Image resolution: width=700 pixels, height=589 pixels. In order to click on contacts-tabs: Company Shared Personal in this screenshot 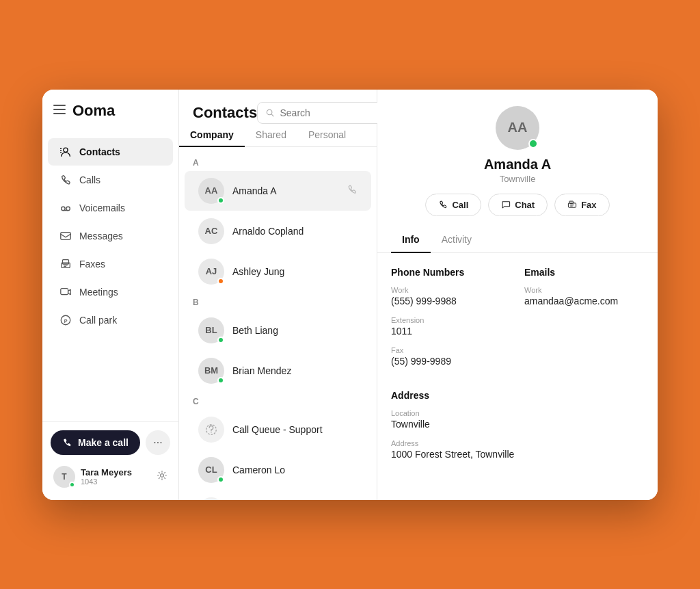, I will do `click(278, 135)`.